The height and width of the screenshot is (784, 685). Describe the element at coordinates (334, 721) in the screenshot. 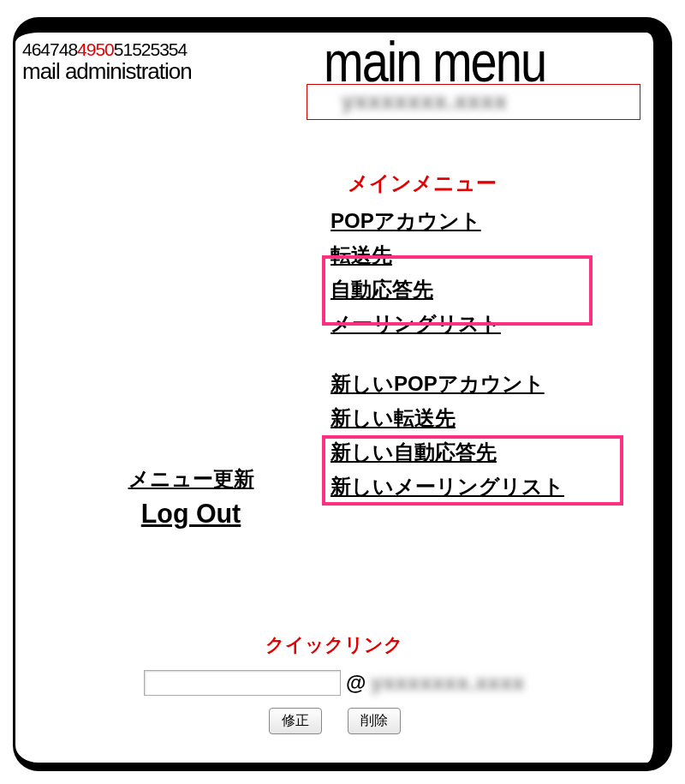

I see `quick-link-buttons: 修正 削除` at that location.